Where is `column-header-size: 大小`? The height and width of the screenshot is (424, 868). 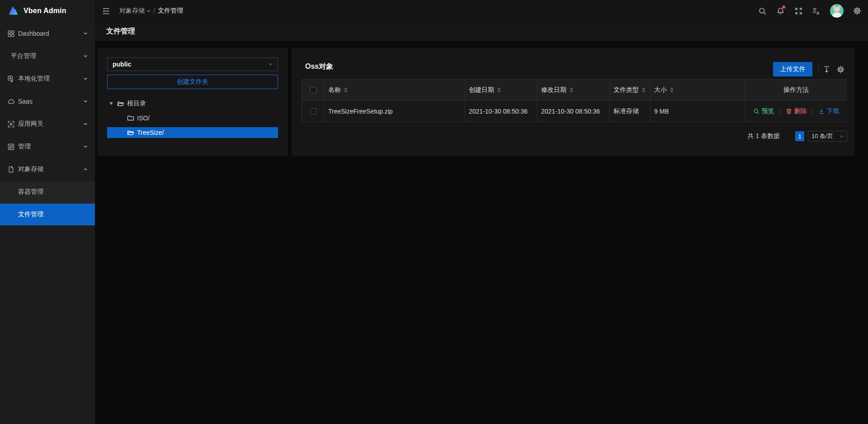
column-header-size: 大小 is located at coordinates (698, 90).